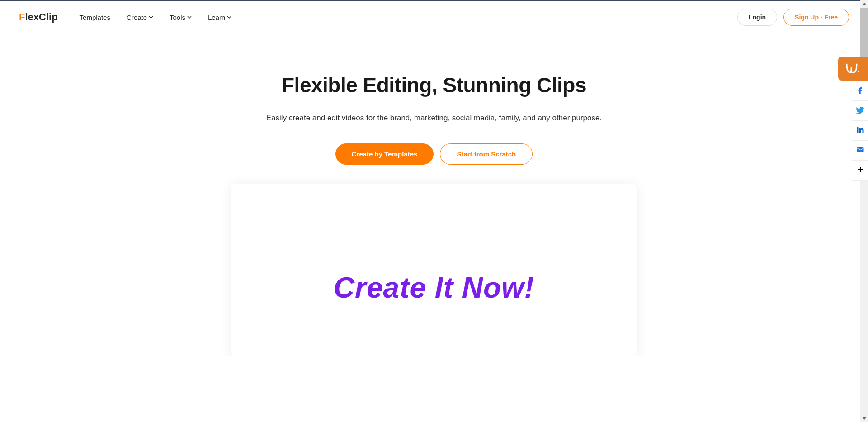  I want to click on nav-create-label: Create, so click(137, 17).